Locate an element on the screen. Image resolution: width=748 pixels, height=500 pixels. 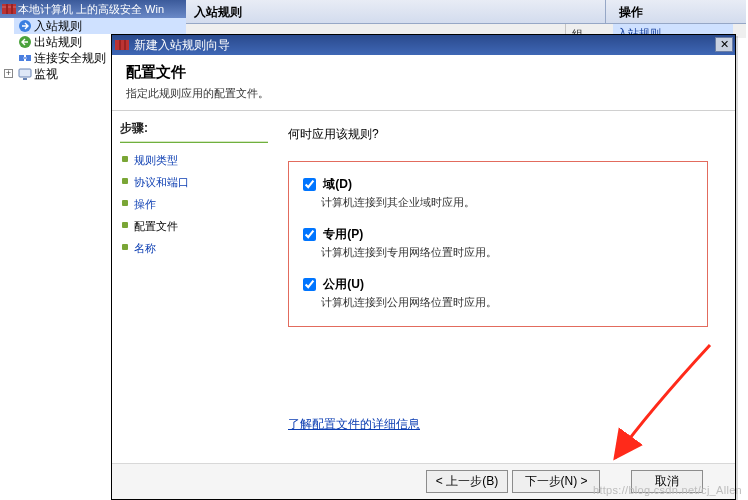
connection-icon is located at coordinates (25, 58).